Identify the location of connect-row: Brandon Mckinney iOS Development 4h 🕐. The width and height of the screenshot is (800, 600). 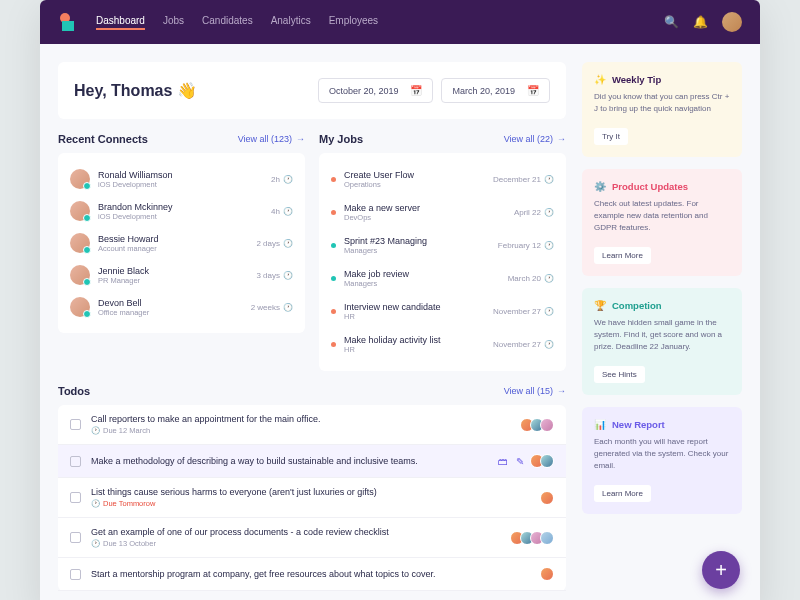
(182, 211).